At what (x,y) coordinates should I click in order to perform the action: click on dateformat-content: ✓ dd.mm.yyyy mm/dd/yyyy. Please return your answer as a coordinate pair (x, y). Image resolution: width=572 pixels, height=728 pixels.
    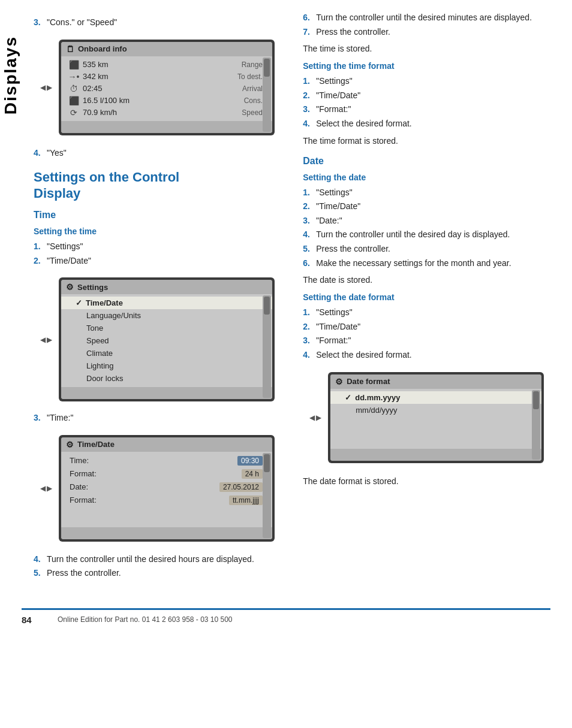
    Looking at the image, I should click on (436, 419).